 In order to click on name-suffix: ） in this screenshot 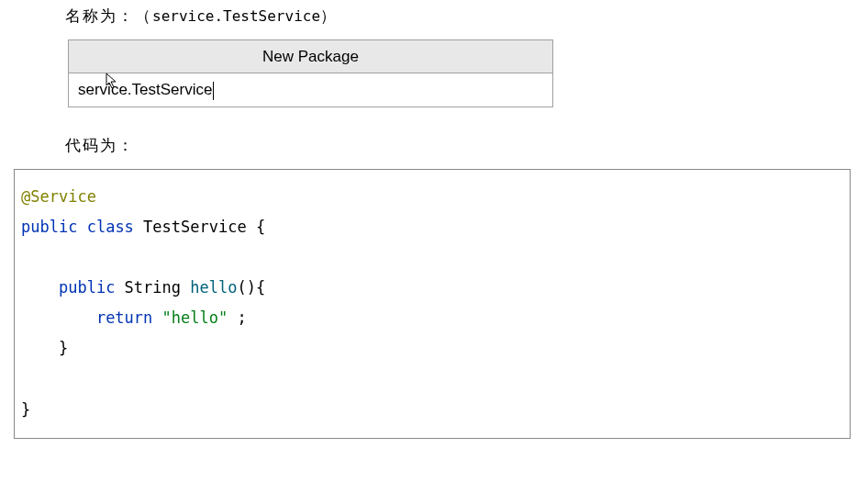, I will do `click(328, 17)`.